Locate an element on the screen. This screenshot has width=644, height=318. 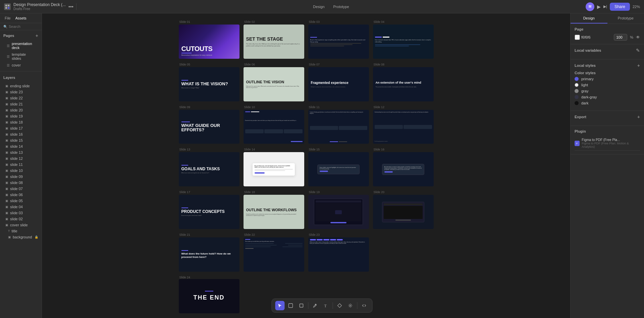
slide-thumb-14: As a product user, view by favorite item… is located at coordinates (274, 169).